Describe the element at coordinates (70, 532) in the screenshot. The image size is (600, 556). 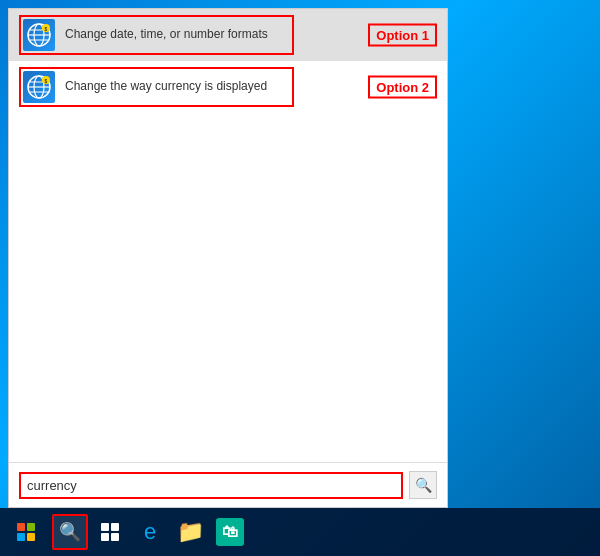
I see `taskbar-search-button: 🔍` at that location.